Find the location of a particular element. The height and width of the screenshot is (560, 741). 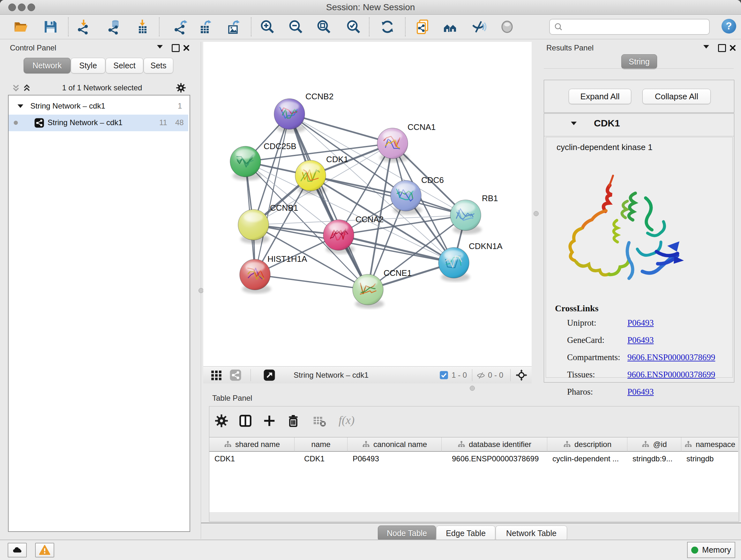

delete-table-icon is located at coordinates (320, 421).